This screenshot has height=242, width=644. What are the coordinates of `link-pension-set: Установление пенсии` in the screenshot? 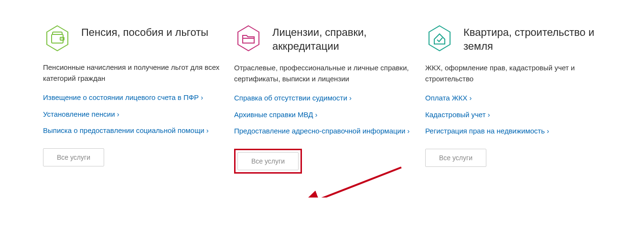 It's located at (131, 115).